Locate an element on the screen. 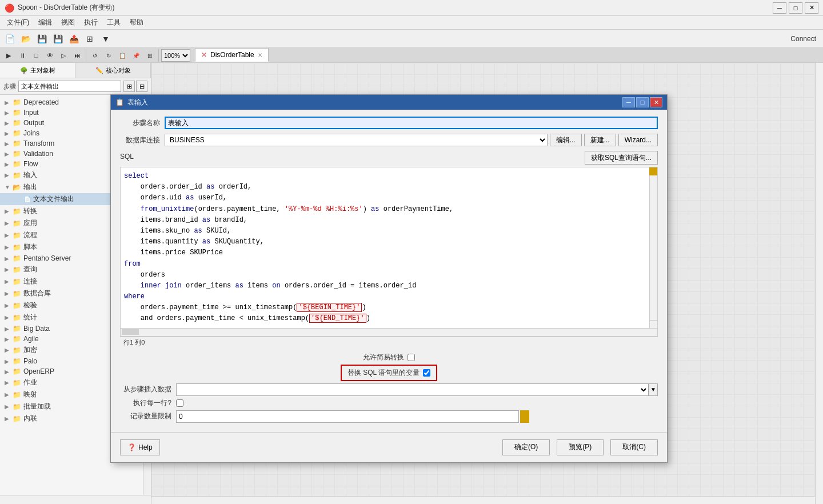  exec-each-row-checkbox is located at coordinates (179, 403).